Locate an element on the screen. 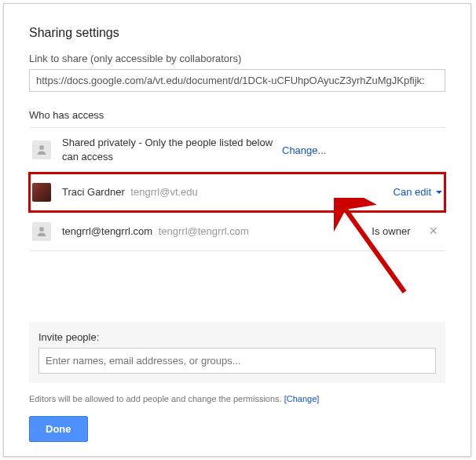 The image size is (476, 460). user-name: Traci Gardner is located at coordinates (93, 192).